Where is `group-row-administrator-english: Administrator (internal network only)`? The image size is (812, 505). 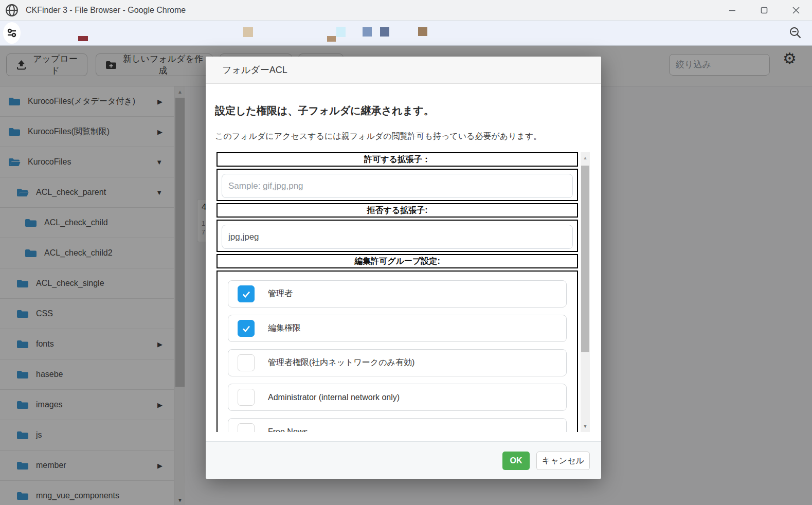
group-row-administrator-english: Administrator (internal network only) is located at coordinates (397, 397).